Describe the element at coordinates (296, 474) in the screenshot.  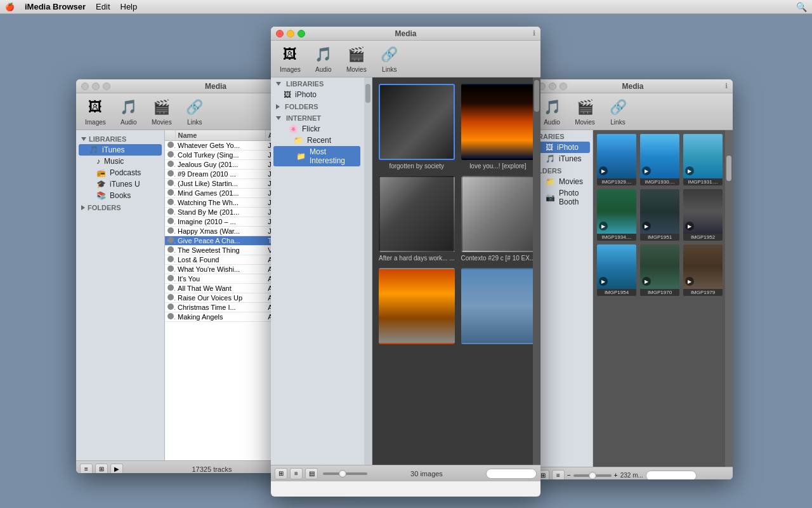
I see `list-btn-flickr: ≡` at that location.